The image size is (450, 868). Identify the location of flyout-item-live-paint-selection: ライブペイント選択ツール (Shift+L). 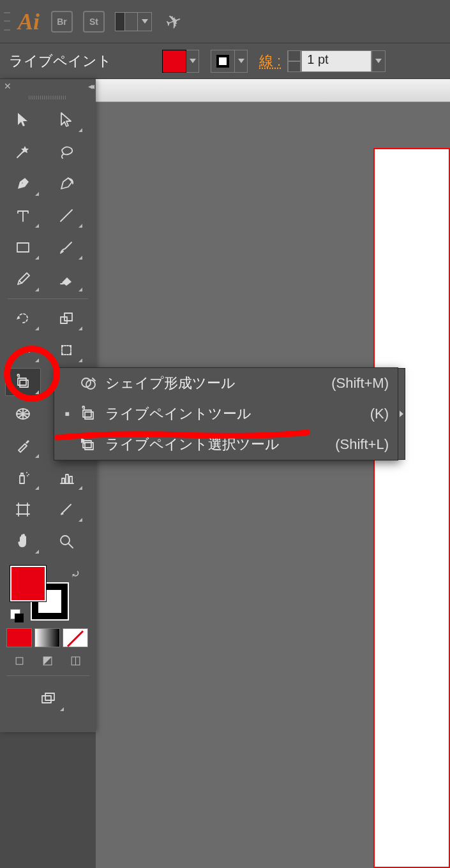
(226, 445).